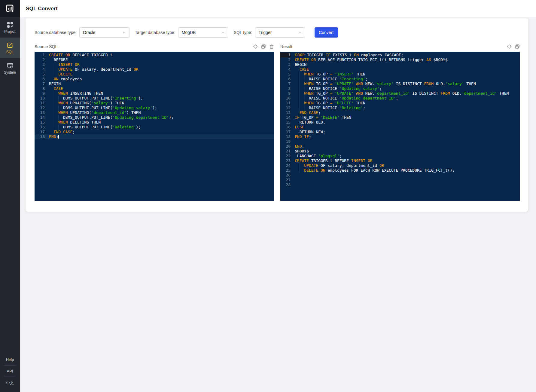 The width and height of the screenshot is (536, 392). I want to click on code-line: 19, so click(400, 142).